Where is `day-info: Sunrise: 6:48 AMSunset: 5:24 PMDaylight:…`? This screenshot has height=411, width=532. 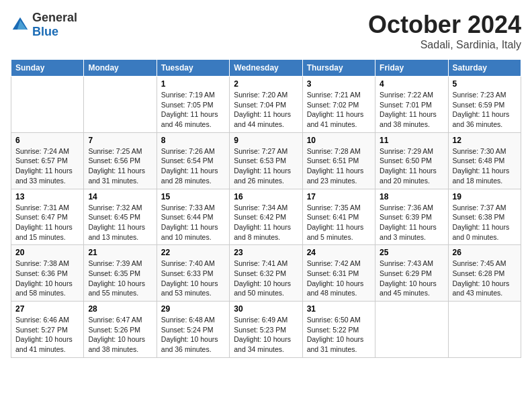
day-info: Sunrise: 6:48 AMSunset: 5:24 PMDaylight:… is located at coordinates (193, 334).